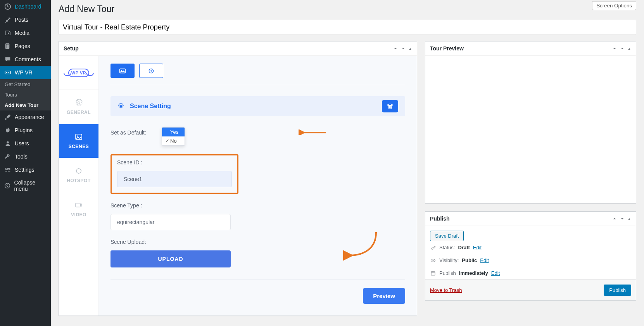 The height and width of the screenshot is (326, 644). What do you see at coordinates (123, 71) in the screenshot?
I see `scene-image-tab-button` at bounding box center [123, 71].